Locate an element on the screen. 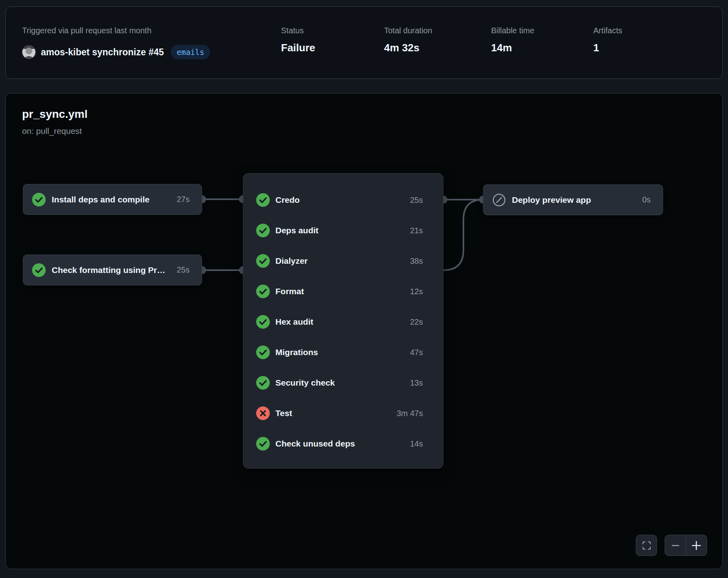 Image resolution: width=728 pixels, height=578 pixels. job-matrix-group: Credo 25s Deps audit 21s Dialyzer 38s Fo… is located at coordinates (343, 321).